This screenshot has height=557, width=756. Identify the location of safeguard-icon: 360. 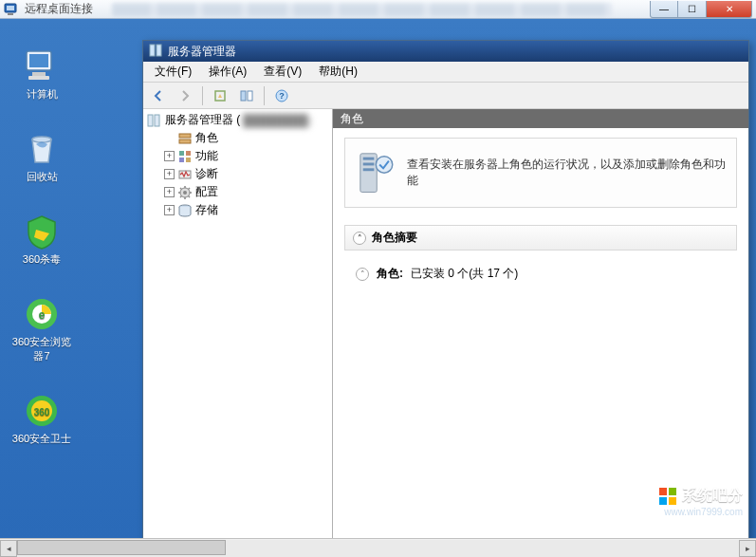
(42, 411).